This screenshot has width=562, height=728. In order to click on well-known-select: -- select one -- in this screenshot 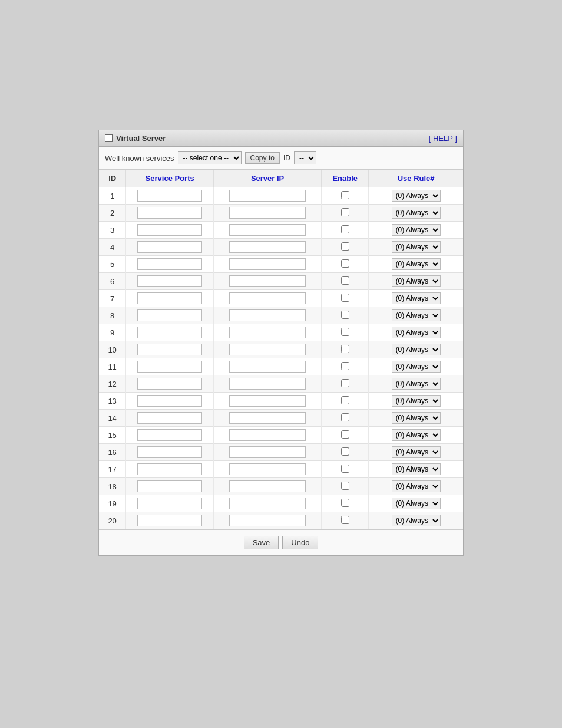, I will do `click(210, 158)`.